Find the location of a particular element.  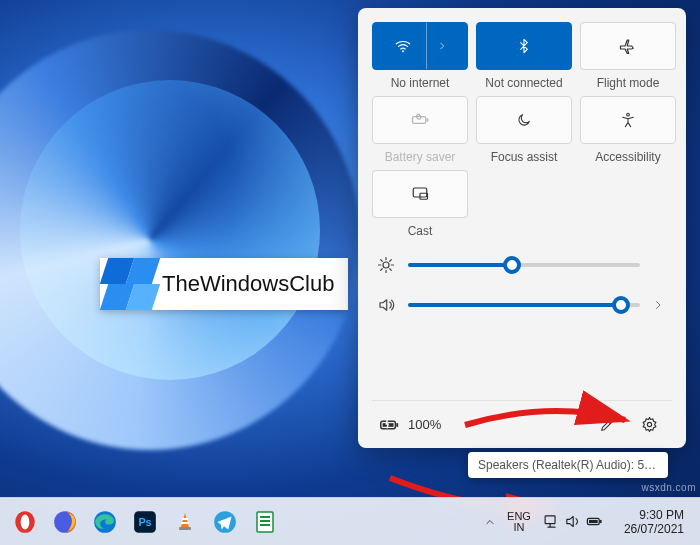

tray-overflow-button is located at coordinates (490, 522).